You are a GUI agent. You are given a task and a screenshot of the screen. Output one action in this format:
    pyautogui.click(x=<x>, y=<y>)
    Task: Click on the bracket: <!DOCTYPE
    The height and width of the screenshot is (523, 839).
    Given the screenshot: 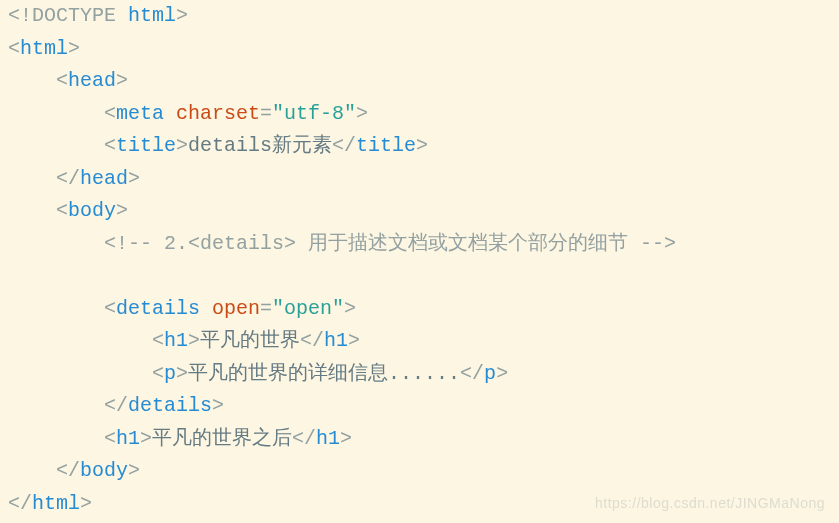 What is the action you would take?
    pyautogui.click(x=68, y=16)
    